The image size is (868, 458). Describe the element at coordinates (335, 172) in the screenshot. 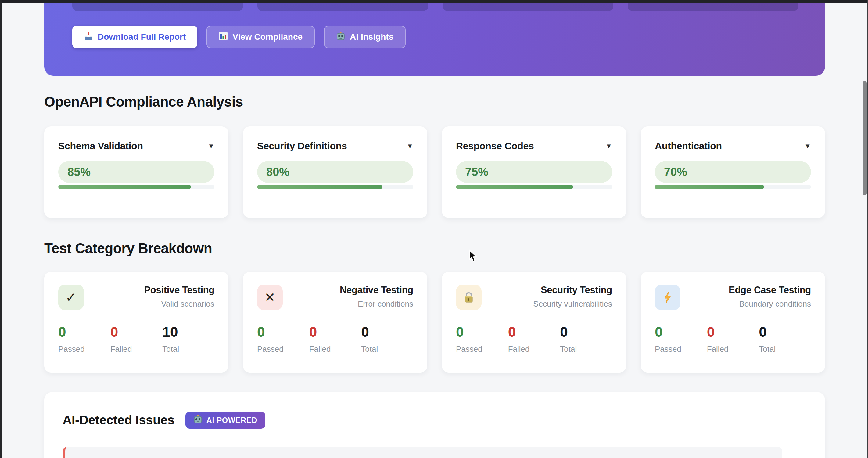

I see `compliance-card-security-definitions: Security Definitions ▼ 80%` at that location.